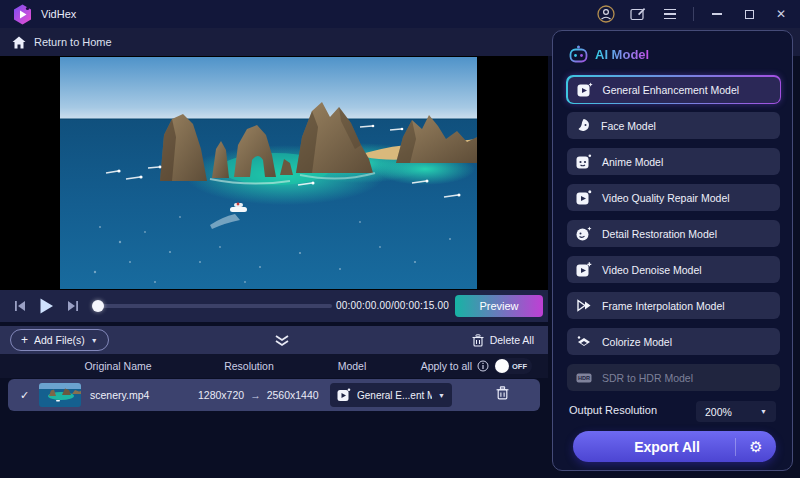 The image size is (800, 478). I want to click on model-colorize: Colorize Model, so click(674, 342).